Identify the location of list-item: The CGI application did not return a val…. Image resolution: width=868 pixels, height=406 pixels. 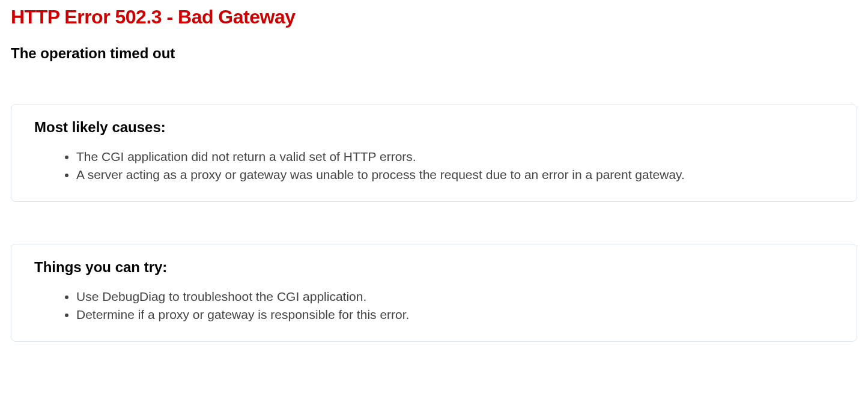
(455, 157).